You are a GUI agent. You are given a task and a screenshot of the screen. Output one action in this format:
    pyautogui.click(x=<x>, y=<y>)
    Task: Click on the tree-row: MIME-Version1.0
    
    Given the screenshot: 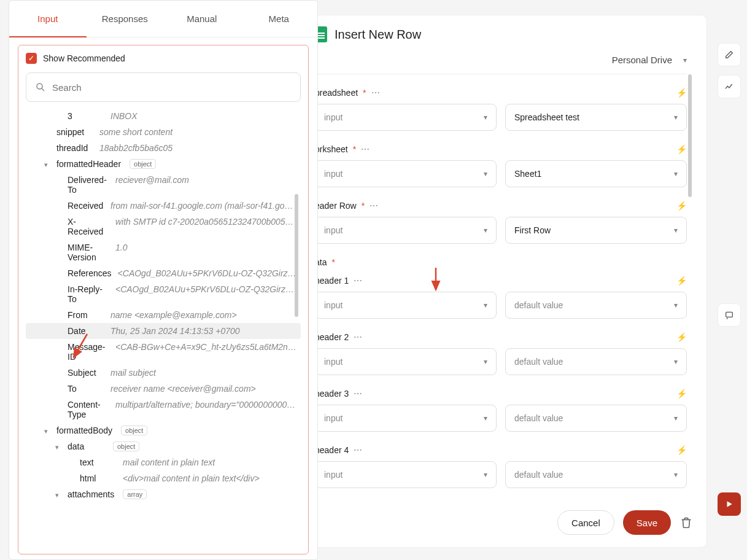 What is the action you would take?
    pyautogui.click(x=163, y=252)
    